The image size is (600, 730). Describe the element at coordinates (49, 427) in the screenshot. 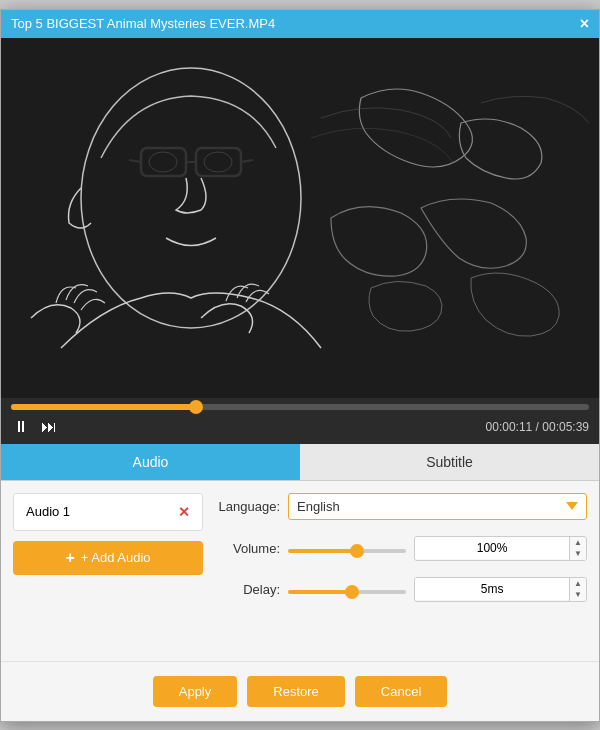

I see `skip-forward-button: ⏭` at that location.